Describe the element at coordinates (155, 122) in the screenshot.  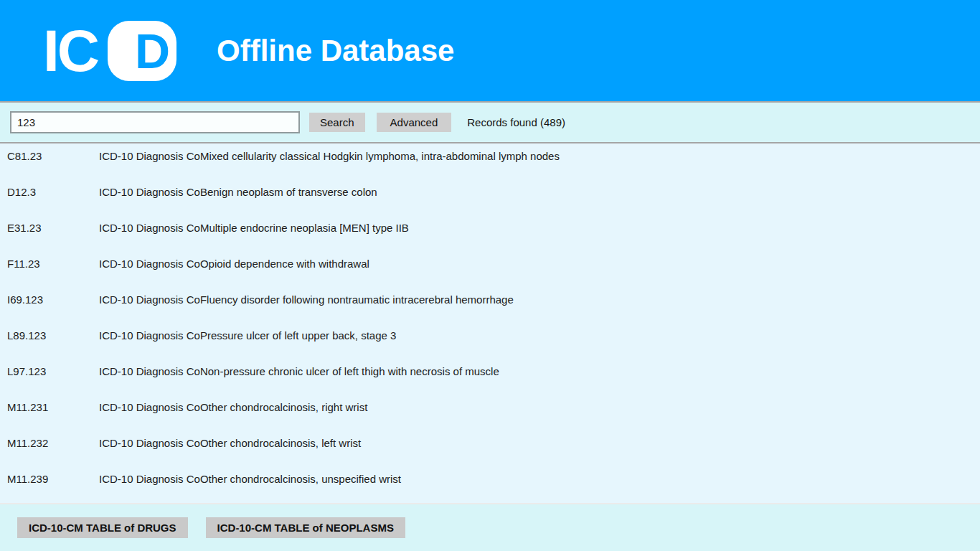
I see `search-input` at that location.